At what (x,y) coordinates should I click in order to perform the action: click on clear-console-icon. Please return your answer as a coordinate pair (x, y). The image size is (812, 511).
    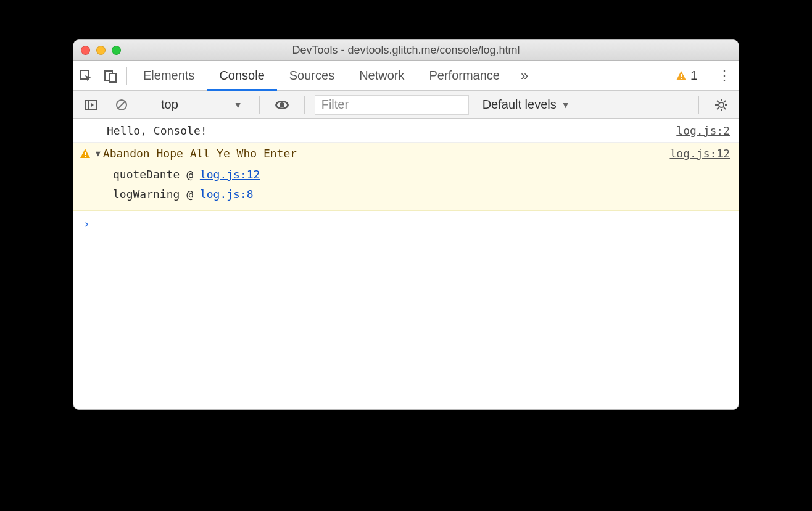
    Looking at the image, I should click on (122, 105).